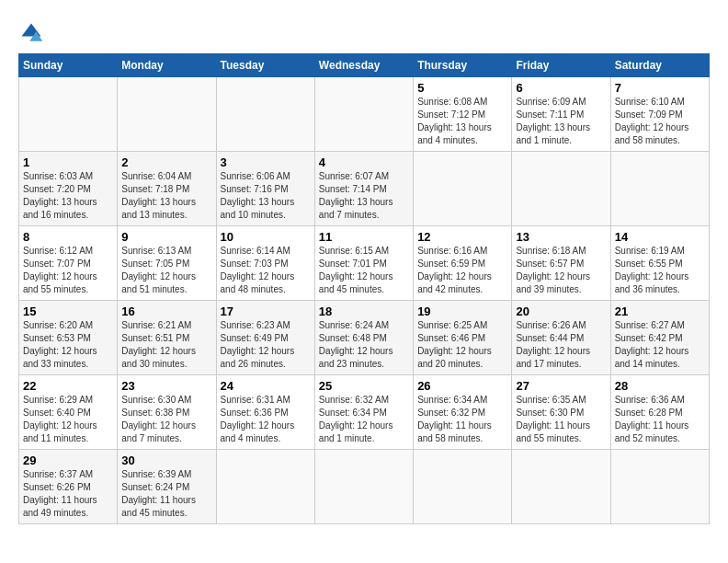 This screenshot has width=728, height=563. Describe the element at coordinates (167, 190) in the screenshot. I see `calendar-cell: 2Sunrise: 6:04 AMSunset: 7:18 PMDaylight…` at that location.